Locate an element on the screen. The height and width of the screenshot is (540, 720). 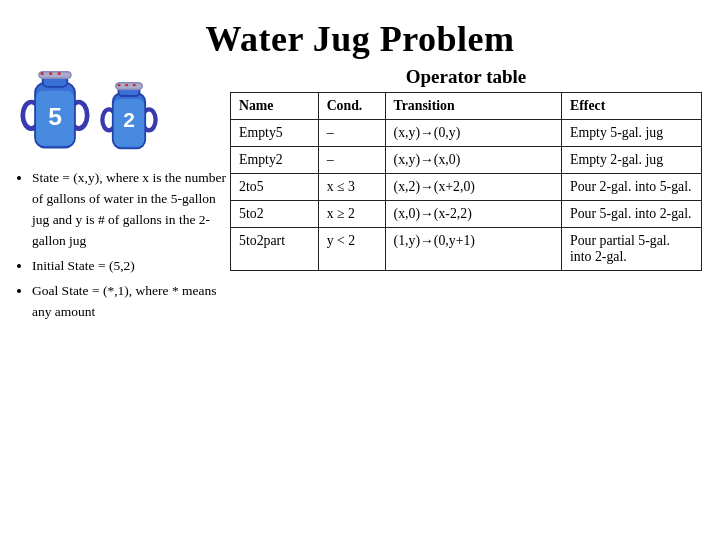
table-row: 2to5x ≤ 3(x,2)→(x+2,0)Pour 2-gal. into 5… is located at coordinates (466, 188).